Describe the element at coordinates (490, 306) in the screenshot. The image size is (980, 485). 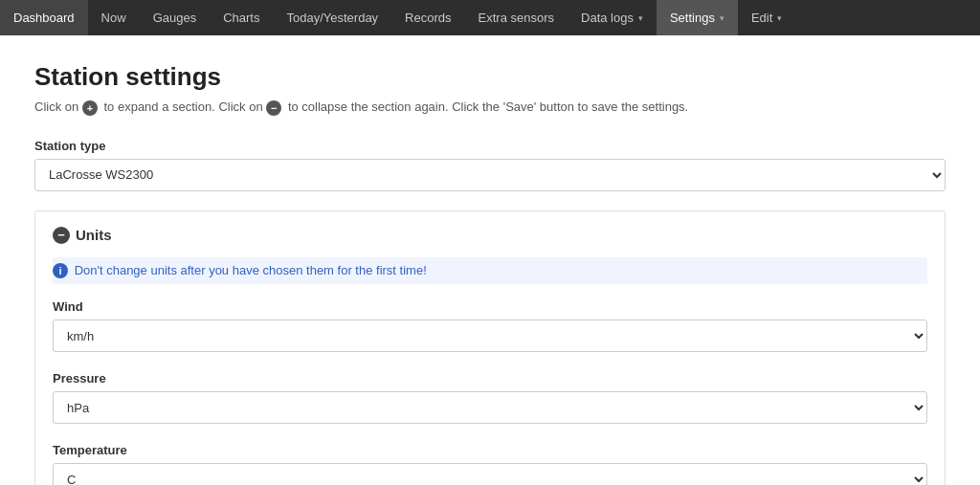
I see `wind-label: Wind` at that location.